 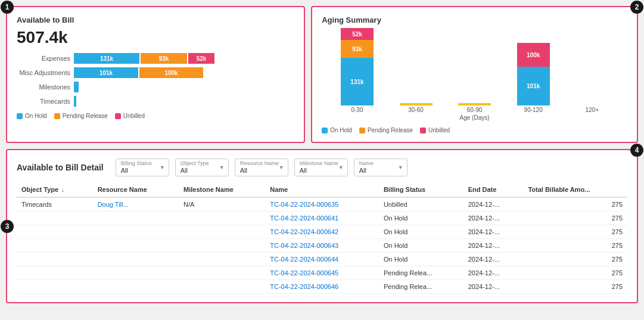 I want to click on legend-pending-release: Pending Release, so click(x=81, y=116).